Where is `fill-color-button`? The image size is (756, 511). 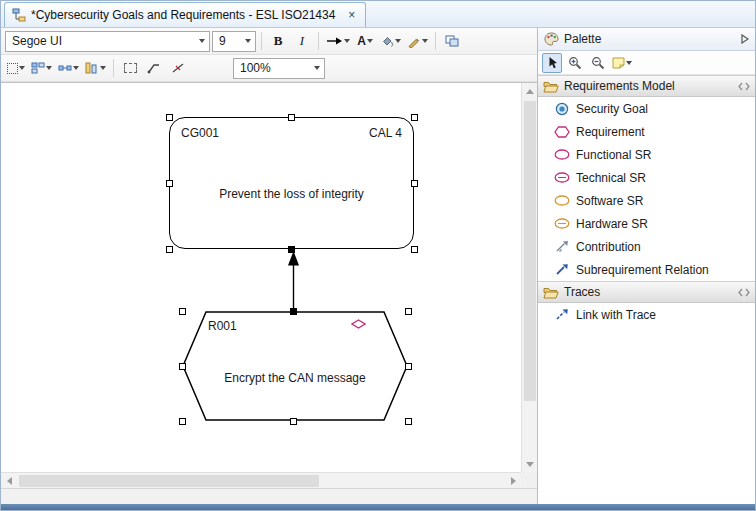 fill-color-button is located at coordinates (390, 41).